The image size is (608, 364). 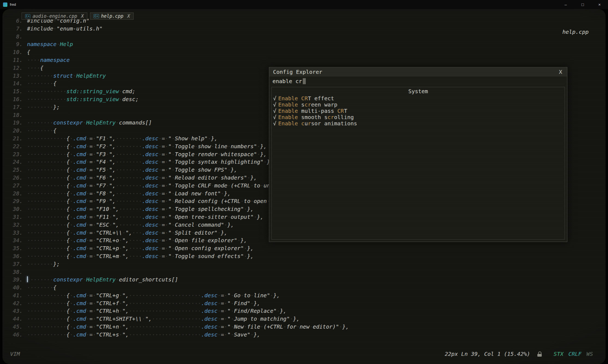 I want to click on pp-token: #include, so click(x=40, y=29).